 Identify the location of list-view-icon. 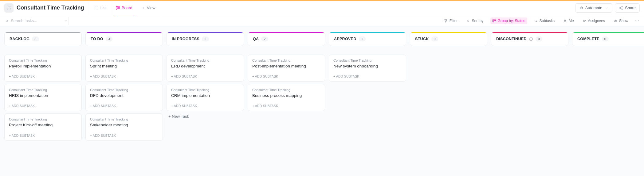
(96, 8).